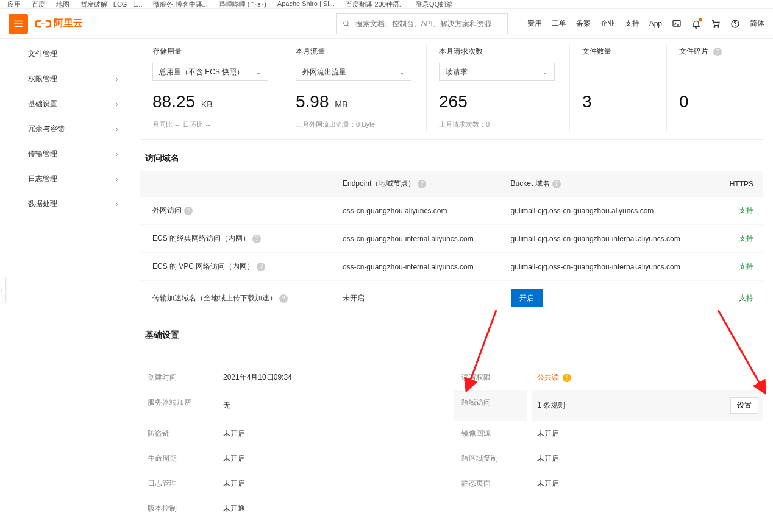 The width and height of the screenshot is (773, 532). What do you see at coordinates (111, 4) in the screenshot?
I see `bookmark: 暂发破解 - LCG - L...` at bounding box center [111, 4].